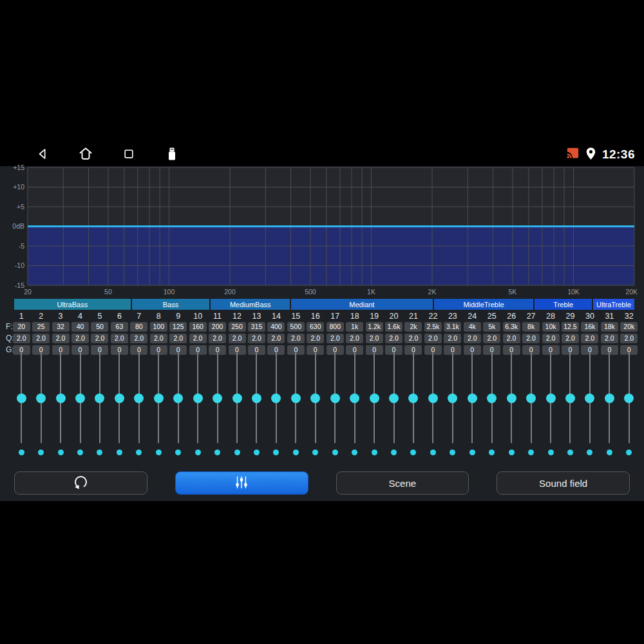  Describe the element at coordinates (403, 483) in the screenshot. I see `scene-button: Scene` at that location.